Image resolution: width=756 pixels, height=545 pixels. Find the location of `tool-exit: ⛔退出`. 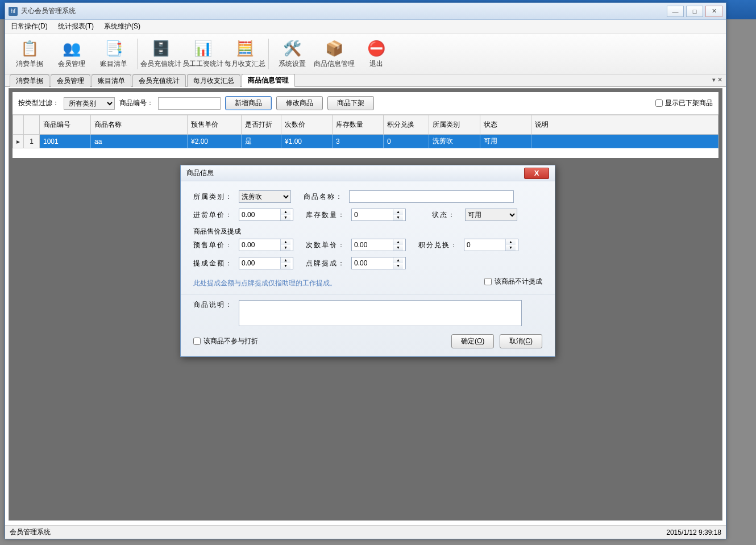

tool-exit: ⛔退出 is located at coordinates (376, 54).